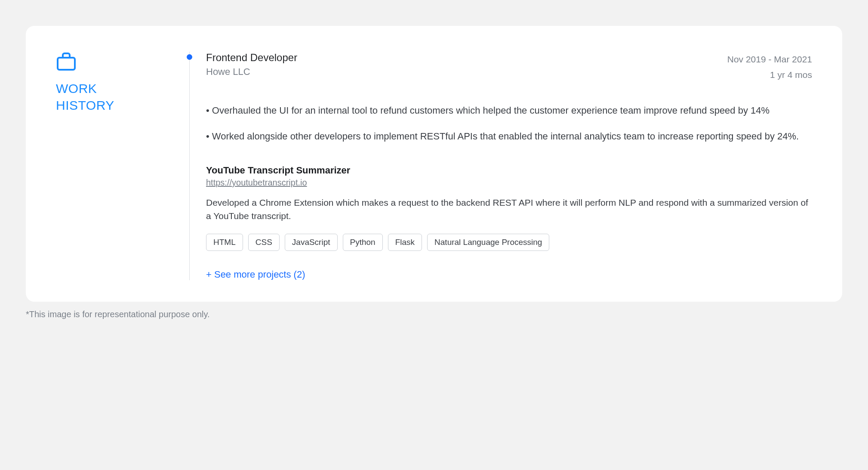  What do you see at coordinates (509, 124) in the screenshot?
I see `job-bullets: • Overhauled the UI for an internal tool…` at bounding box center [509, 124].